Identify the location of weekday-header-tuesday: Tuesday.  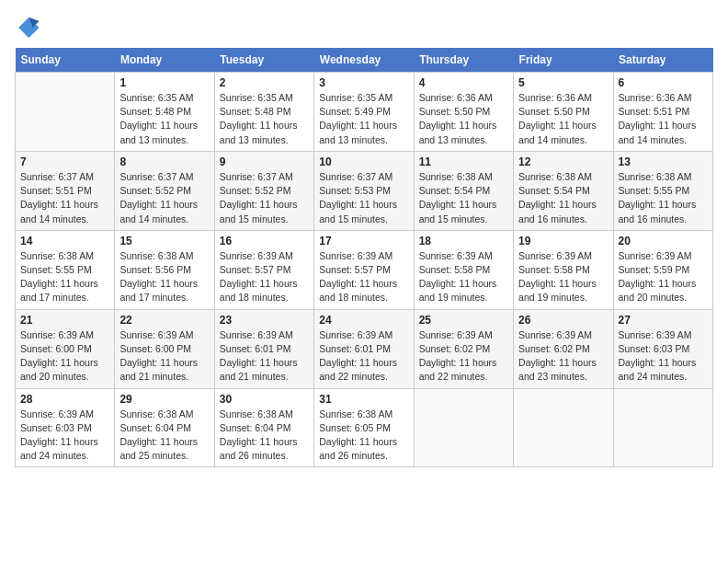
(264, 61).